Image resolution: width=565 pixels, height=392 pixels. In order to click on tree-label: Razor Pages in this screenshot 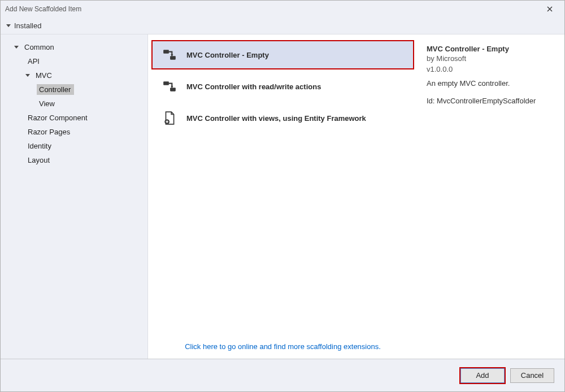, I will do `click(50, 132)`.